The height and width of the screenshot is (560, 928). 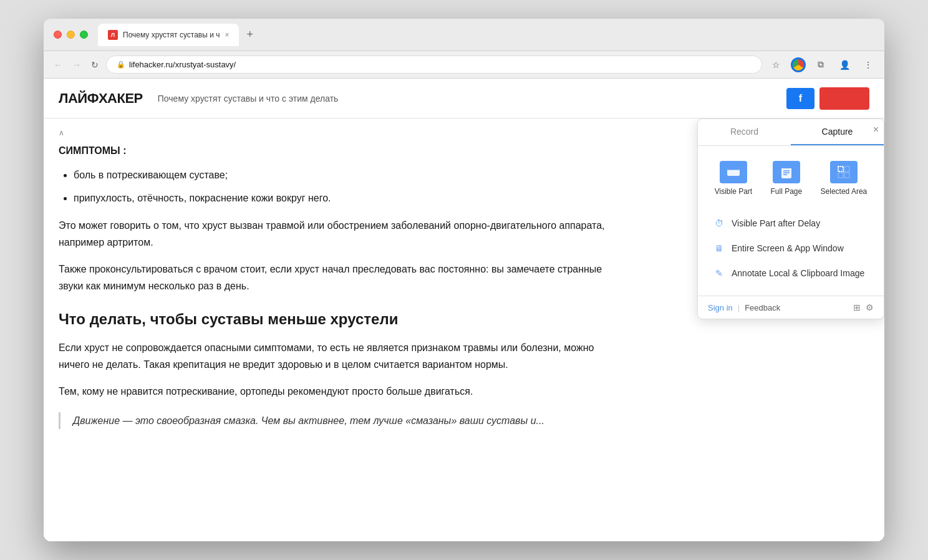 I want to click on traffic-lights, so click(x=71, y=35).